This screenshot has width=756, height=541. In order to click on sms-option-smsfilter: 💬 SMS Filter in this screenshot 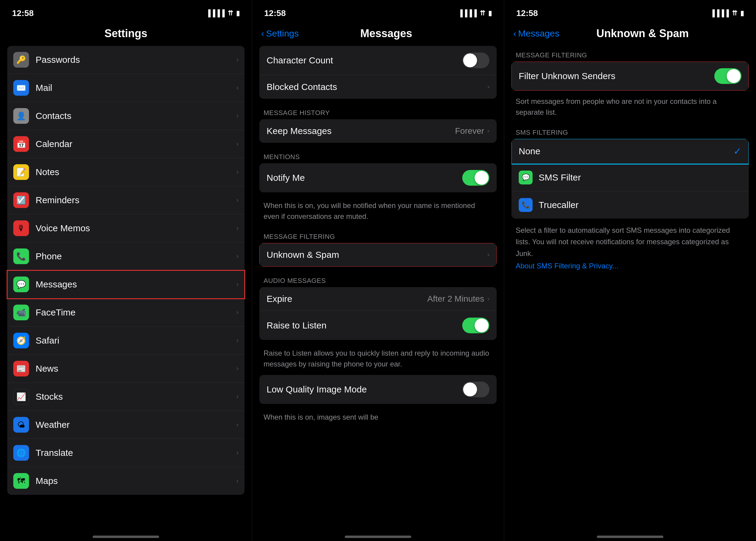, I will do `click(630, 178)`.